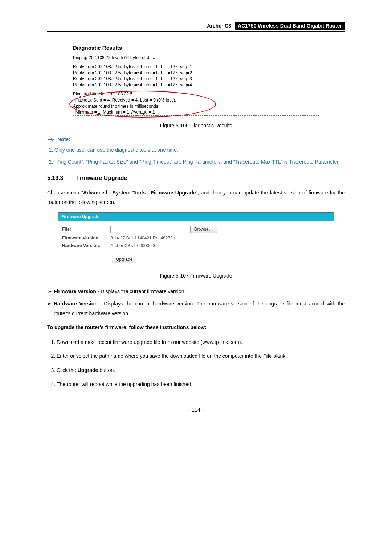 This screenshot has height=554, width=392. What do you see at coordinates (196, 276) in the screenshot?
I see `figure-caption-firmware: Figure 5-107 Firmware Upgrade` at bounding box center [196, 276].